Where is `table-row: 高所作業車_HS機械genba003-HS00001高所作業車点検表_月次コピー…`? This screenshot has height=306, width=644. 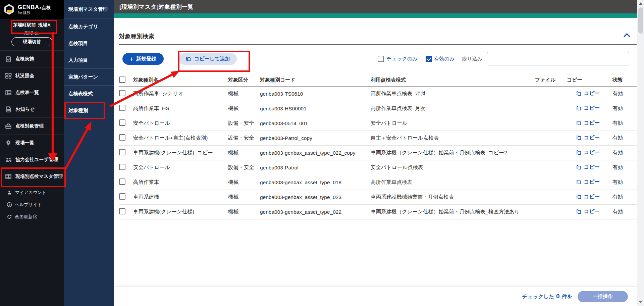 table-row: 高所作業車_HS機械genba003-HS00001高所作業車点検表_月次コピー… is located at coordinates (378, 109).